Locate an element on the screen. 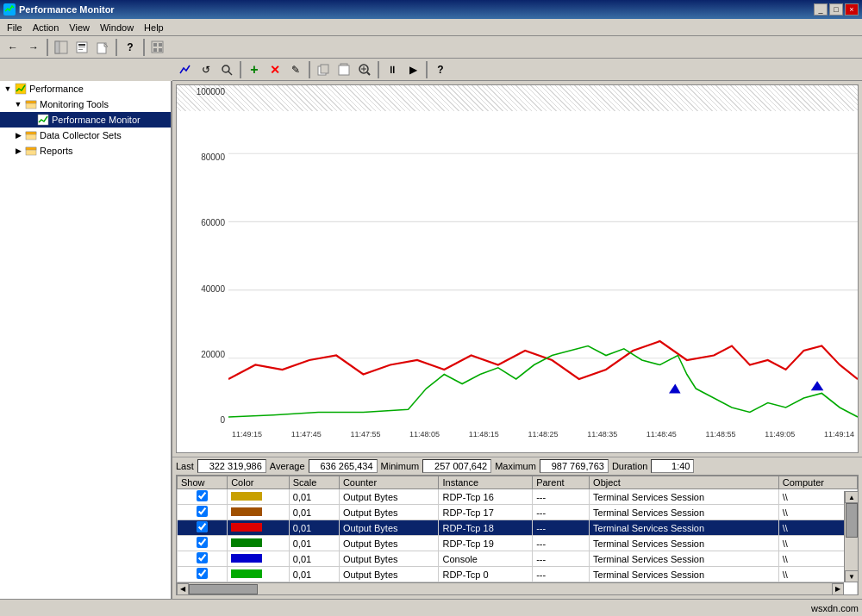 The width and height of the screenshot is (862, 616). restore-button: □ is located at coordinates (836, 9).